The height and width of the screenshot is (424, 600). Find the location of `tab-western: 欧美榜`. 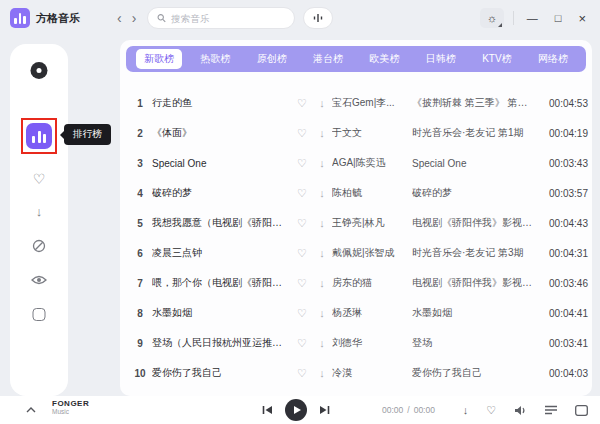

tab-western: 欧美榜 is located at coordinates (384, 59).